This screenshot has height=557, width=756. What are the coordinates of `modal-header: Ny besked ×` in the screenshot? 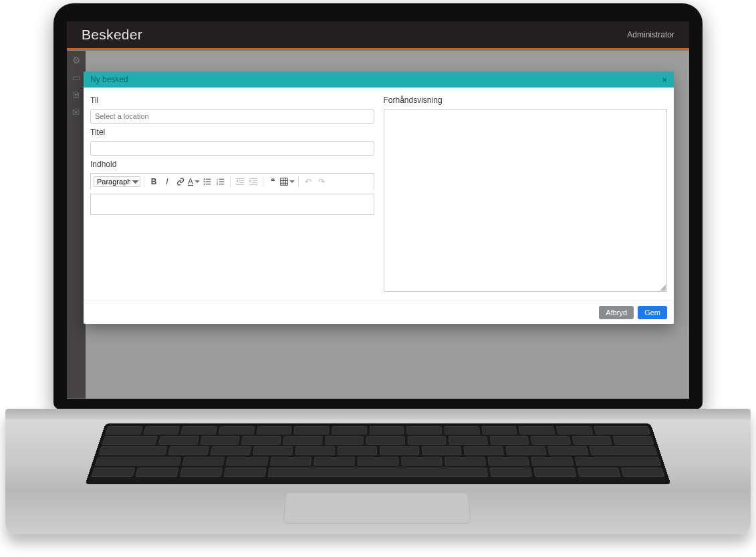 It's located at (378, 79).